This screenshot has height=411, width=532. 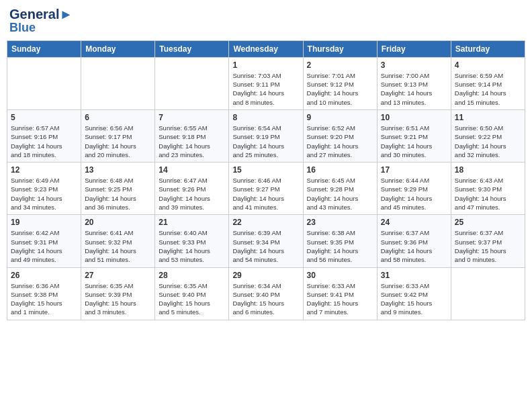 I want to click on day-info: Sunrise: 6:45 AM Sunset: 9:28 PM Dayligh…, so click(x=340, y=193).